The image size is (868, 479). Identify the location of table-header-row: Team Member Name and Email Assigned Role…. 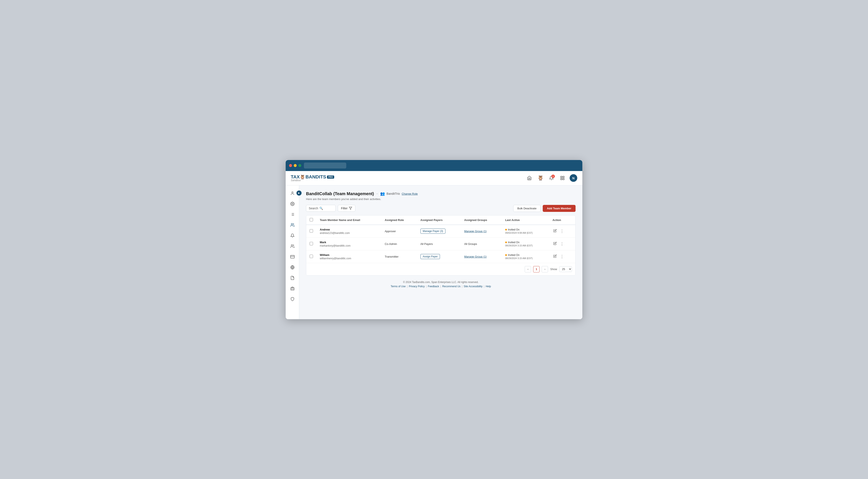
(441, 220).